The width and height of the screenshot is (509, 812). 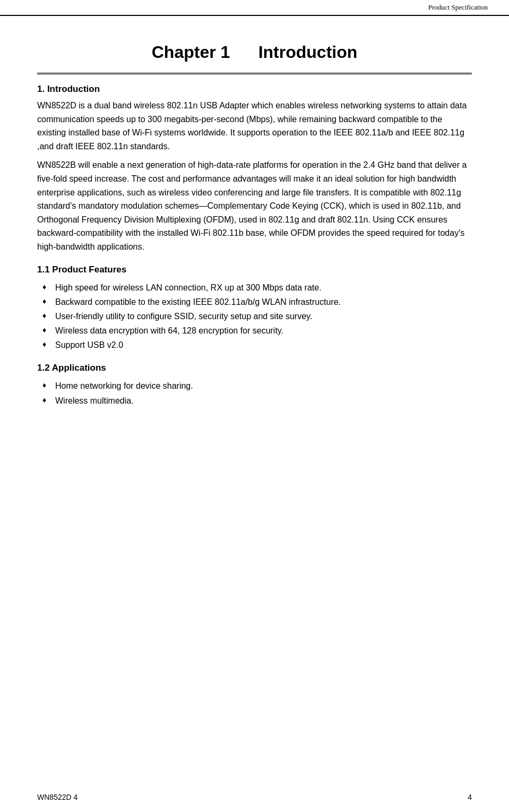 What do you see at coordinates (57, 797) in the screenshot?
I see `footer-left: WN8522D 4` at bounding box center [57, 797].